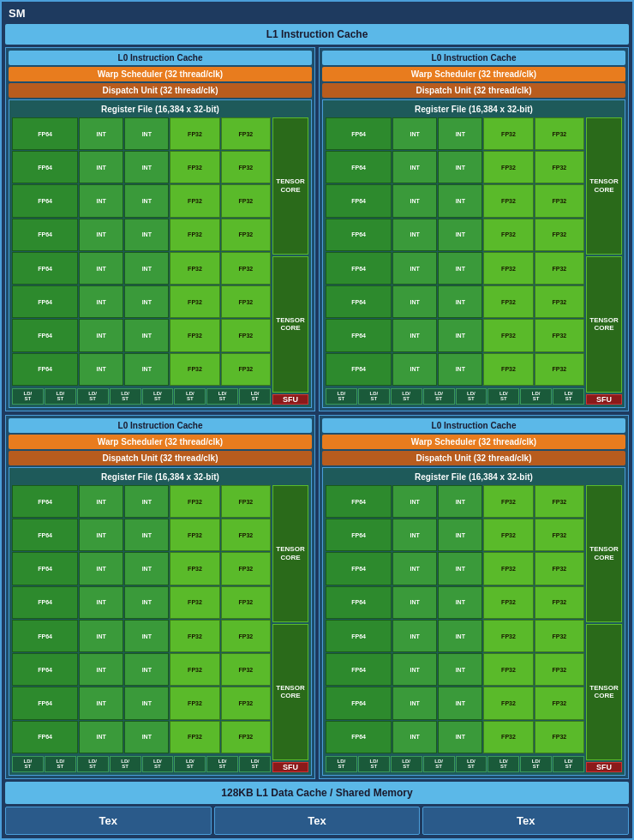 This screenshot has width=634, height=840. What do you see at coordinates (317, 793) in the screenshot?
I see `l1-data-cache: 128KB L1 Data Cache / Shared Memory` at bounding box center [317, 793].